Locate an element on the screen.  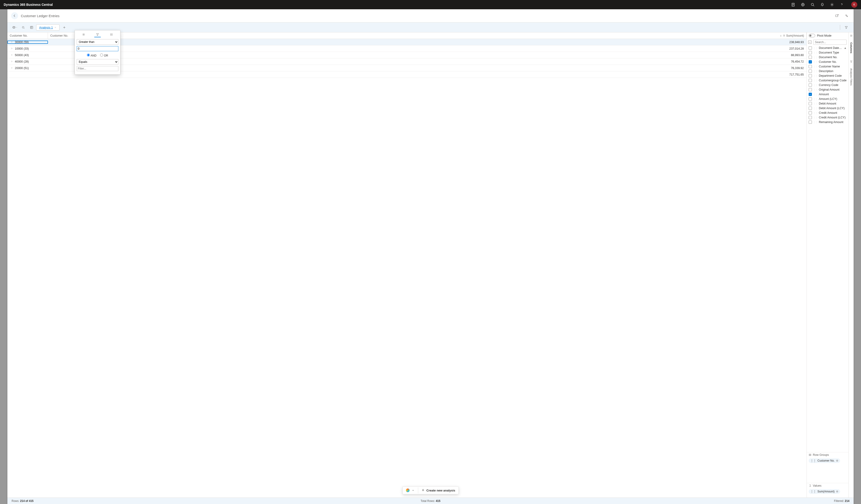
column-item: ⋮⋮Debit Amount (LCY) is located at coordinates (828, 108).